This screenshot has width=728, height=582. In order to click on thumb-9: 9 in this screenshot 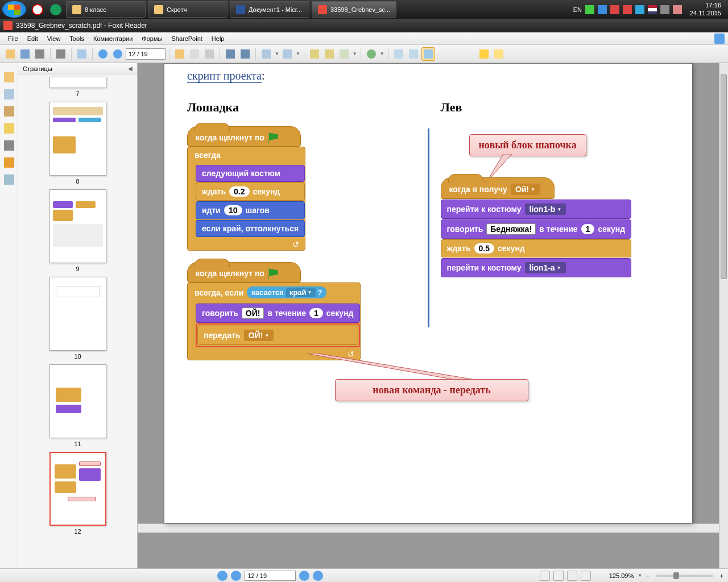, I will do `click(77, 231)`.